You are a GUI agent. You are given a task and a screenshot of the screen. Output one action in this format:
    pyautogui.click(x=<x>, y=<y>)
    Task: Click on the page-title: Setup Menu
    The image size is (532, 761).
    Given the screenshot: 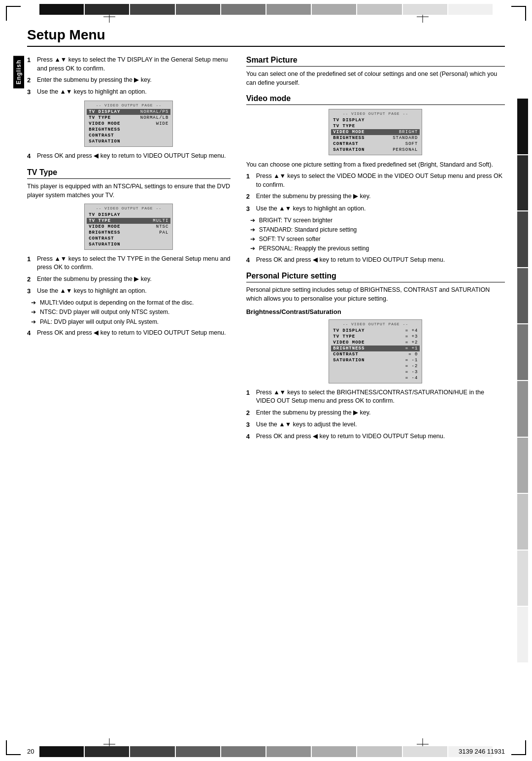 What is the action you would take?
    pyautogui.click(x=266, y=37)
    